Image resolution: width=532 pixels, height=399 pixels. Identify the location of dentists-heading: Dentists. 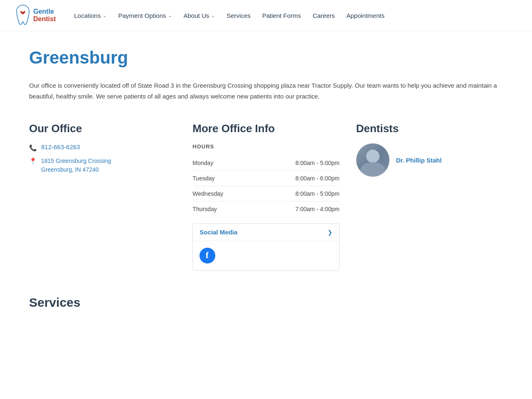
(430, 129).